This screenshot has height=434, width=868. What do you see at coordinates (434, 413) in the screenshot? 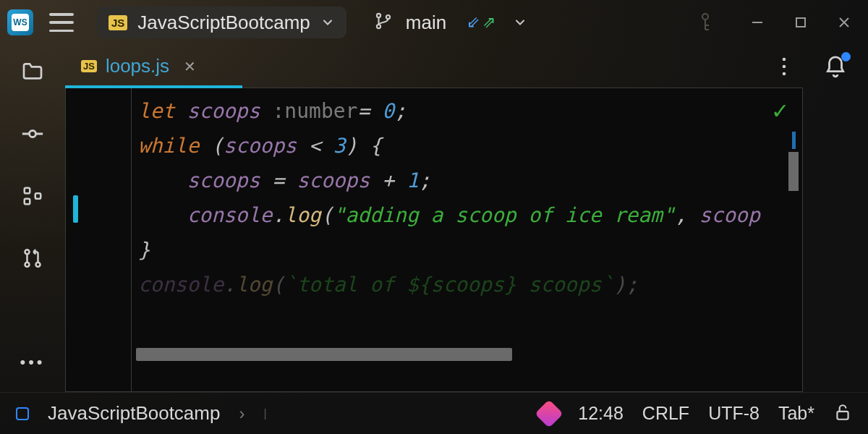
I see `status-bar: JavaScriptBootcamp › | 12:48 CRLF UTF-8 …` at bounding box center [434, 413].